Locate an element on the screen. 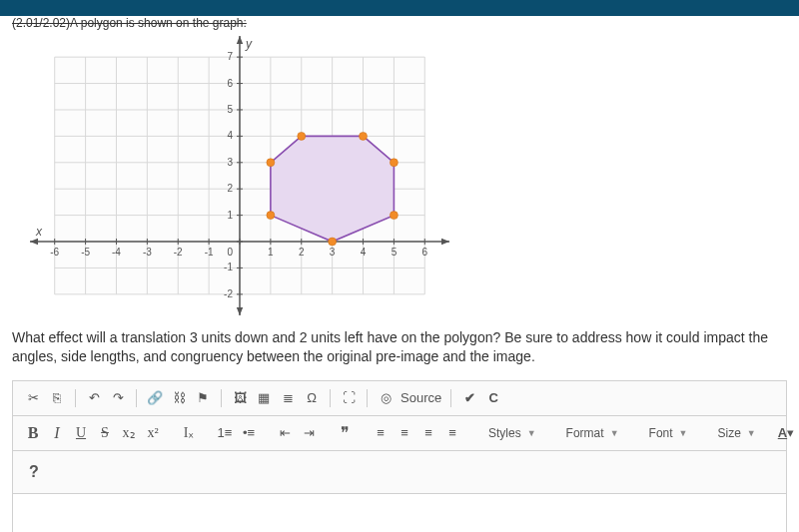 This screenshot has width=799, height=532. blockquote-button: ❞ is located at coordinates (345, 433).